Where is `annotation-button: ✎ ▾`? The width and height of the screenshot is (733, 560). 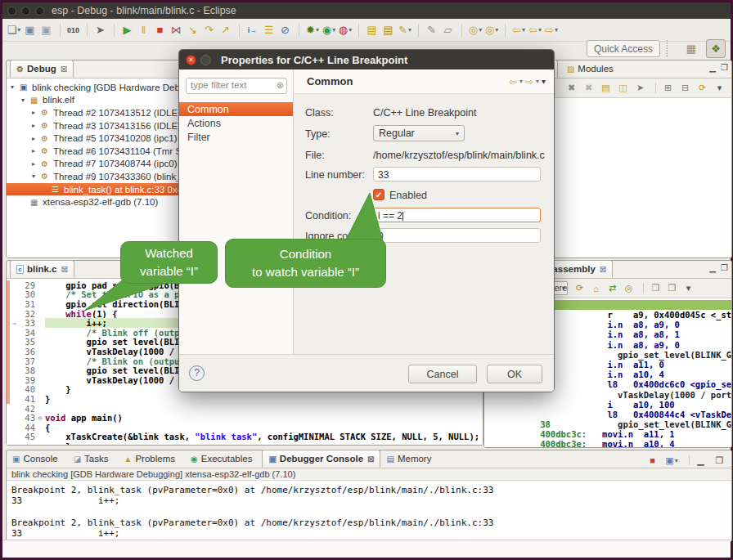 annotation-button: ✎ ▾ is located at coordinates (405, 30).